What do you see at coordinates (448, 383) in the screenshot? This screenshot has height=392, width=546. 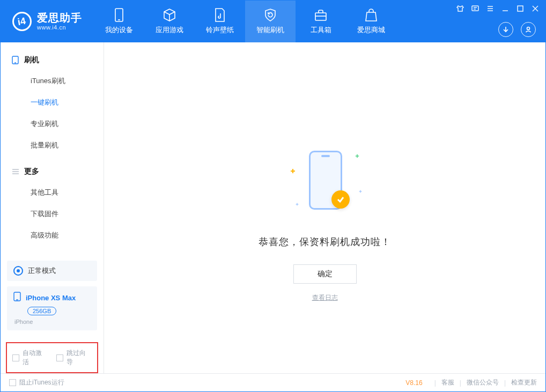 I see `footer-link-support: 客服` at bounding box center [448, 383].